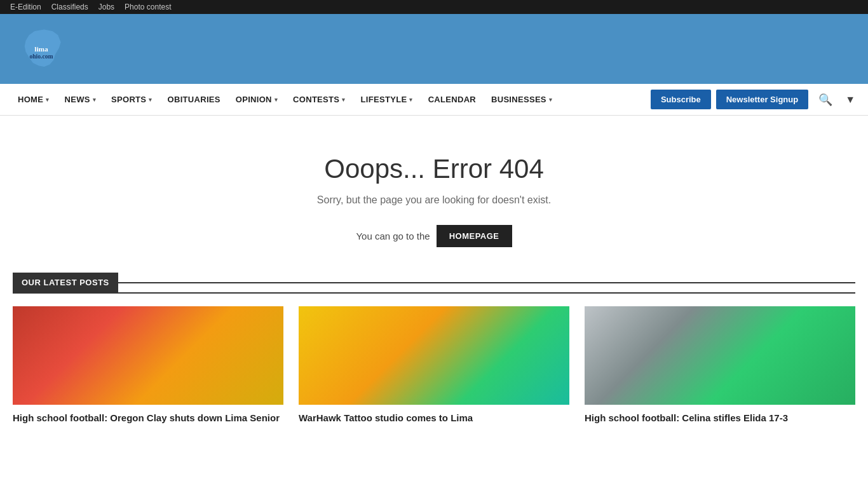 The height and width of the screenshot is (488, 868). What do you see at coordinates (148, 365) in the screenshot?
I see `post-card-1: High school football: Oregon Clay shuts …` at bounding box center [148, 365].